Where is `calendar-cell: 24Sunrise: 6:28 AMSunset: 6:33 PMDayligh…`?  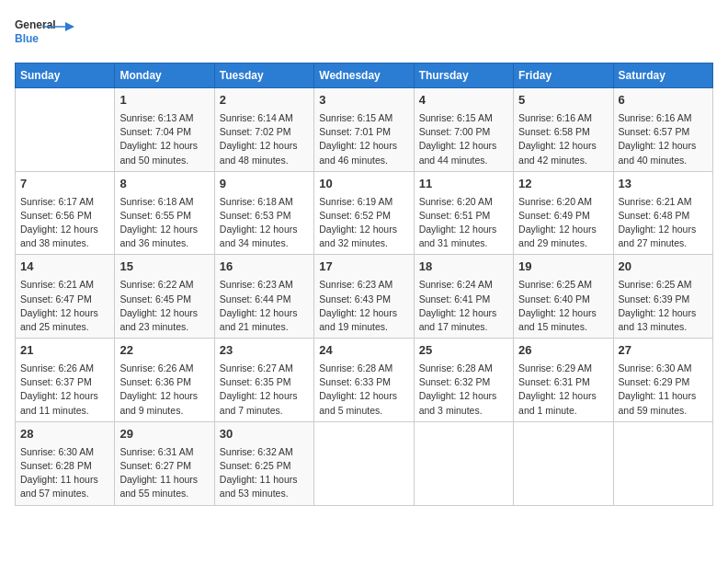 calendar-cell: 24Sunrise: 6:28 AMSunset: 6:33 PMDayligh… is located at coordinates (364, 381).